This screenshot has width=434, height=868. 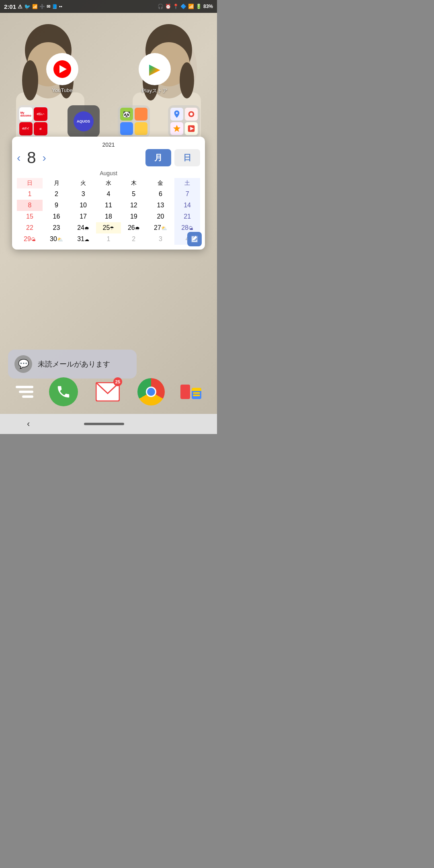 What do you see at coordinates (33, 121) in the screenshot?
I see `docomo-folder-icon: Mydocomo d払い dポイ d` at bounding box center [33, 121].